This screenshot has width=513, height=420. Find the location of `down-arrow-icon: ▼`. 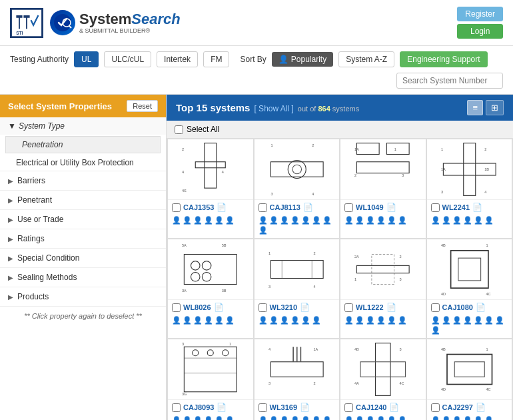

down-arrow-icon: ▼ is located at coordinates (12, 126).